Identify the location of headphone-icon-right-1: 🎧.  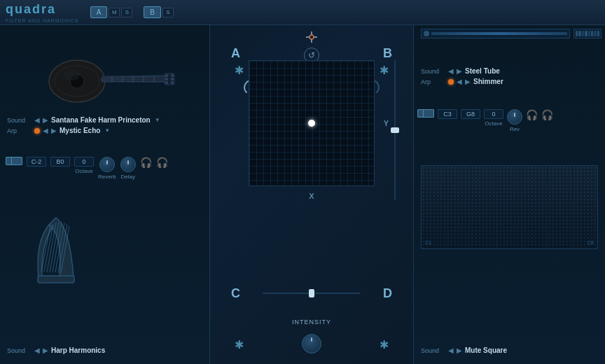
(532, 115).